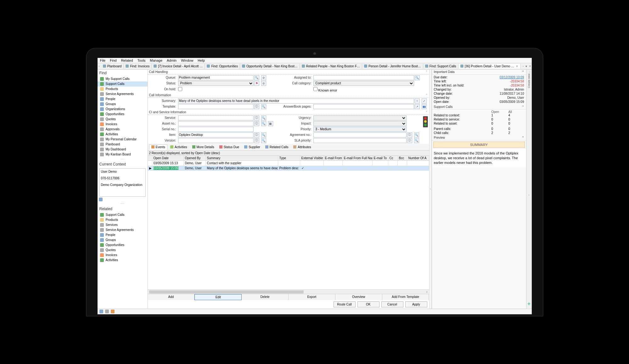 Image resolution: width=629 pixels, height=364 pixels. Describe the element at coordinates (360, 129) in the screenshot. I see `priority-select: 3 - Medium` at that location.